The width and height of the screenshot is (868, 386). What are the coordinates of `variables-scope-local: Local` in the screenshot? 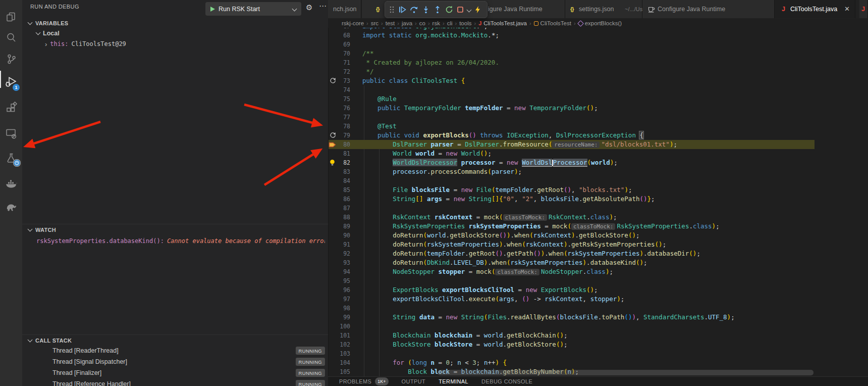 It's located at (48, 33).